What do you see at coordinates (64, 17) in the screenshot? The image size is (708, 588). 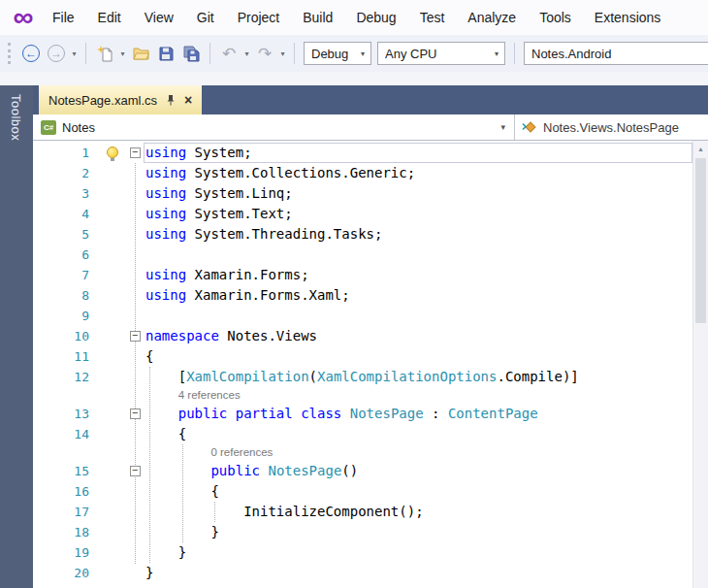 I see `menu-item-file: File` at bounding box center [64, 17].